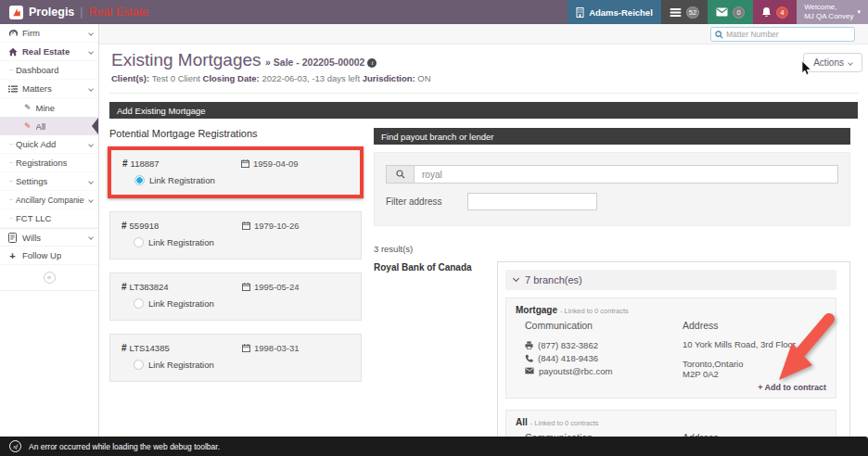 This screenshot has width=868, height=456. Describe the element at coordinates (139, 180) in the screenshot. I see `radio-selected-icon` at that location.